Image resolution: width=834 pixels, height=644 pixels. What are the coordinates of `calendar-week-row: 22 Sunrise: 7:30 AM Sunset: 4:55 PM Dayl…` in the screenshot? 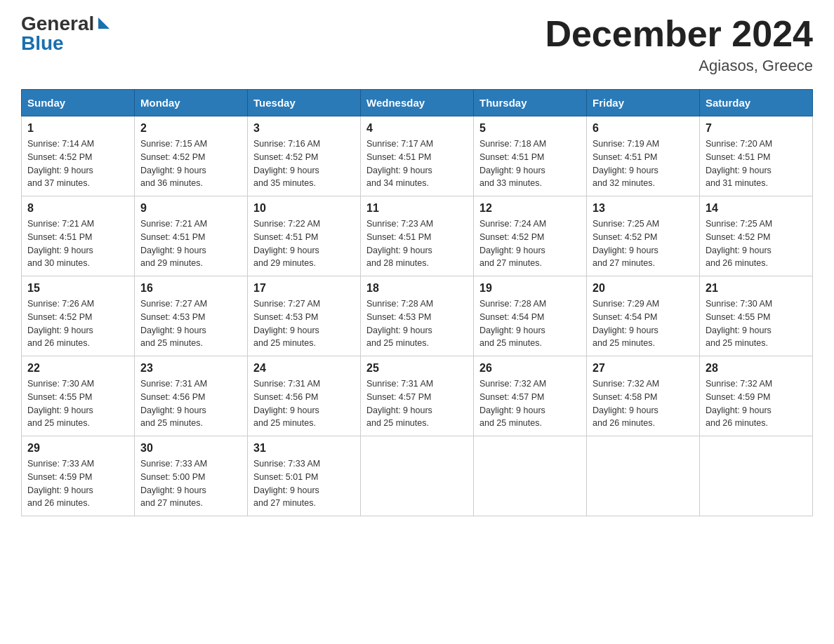 It's located at (417, 396).